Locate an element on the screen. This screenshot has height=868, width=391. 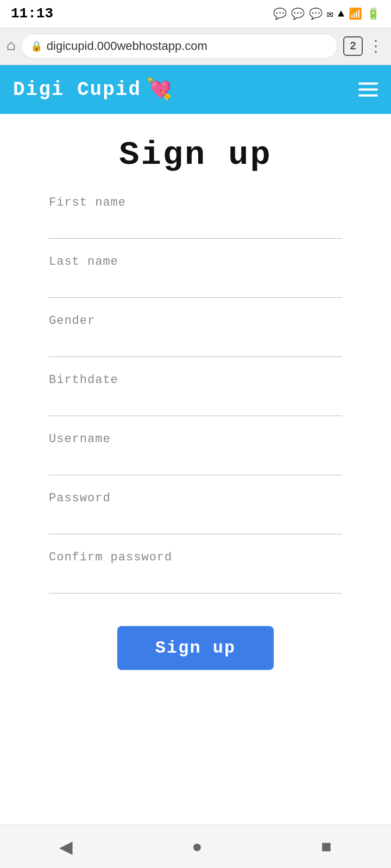
home-icon: ⌂ is located at coordinates (11, 46).